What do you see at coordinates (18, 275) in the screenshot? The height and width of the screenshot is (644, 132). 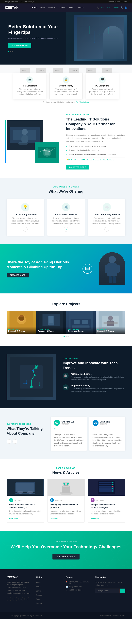 I see `banner-cta-button: DISCOVER MORE` at bounding box center [18, 275].